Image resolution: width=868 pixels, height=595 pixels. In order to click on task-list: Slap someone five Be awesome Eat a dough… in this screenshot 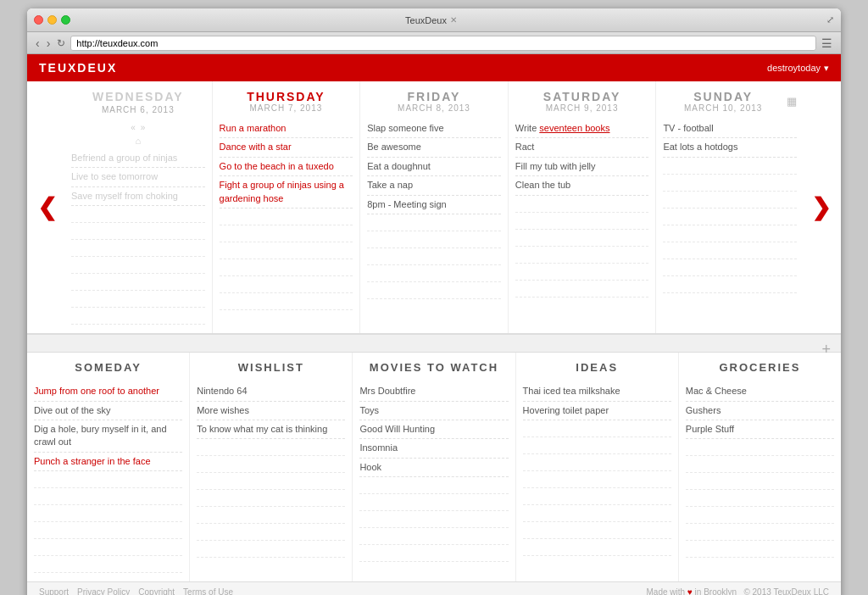, I will do `click(434, 209)`.